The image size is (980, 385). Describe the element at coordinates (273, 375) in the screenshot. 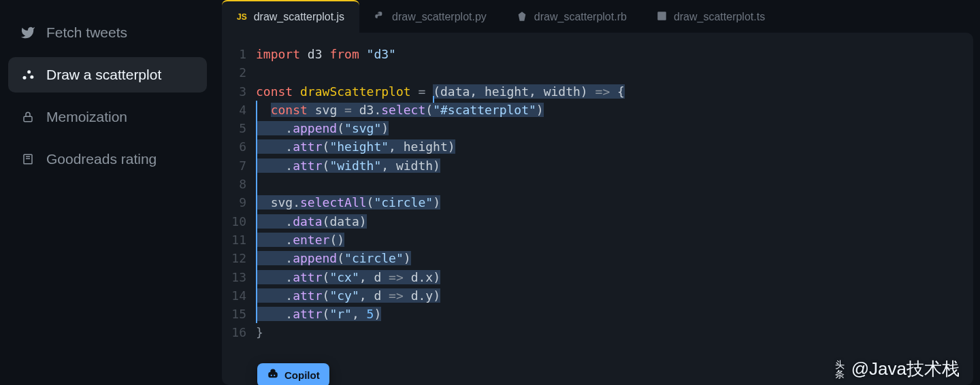

I see `copilot-icon` at that location.